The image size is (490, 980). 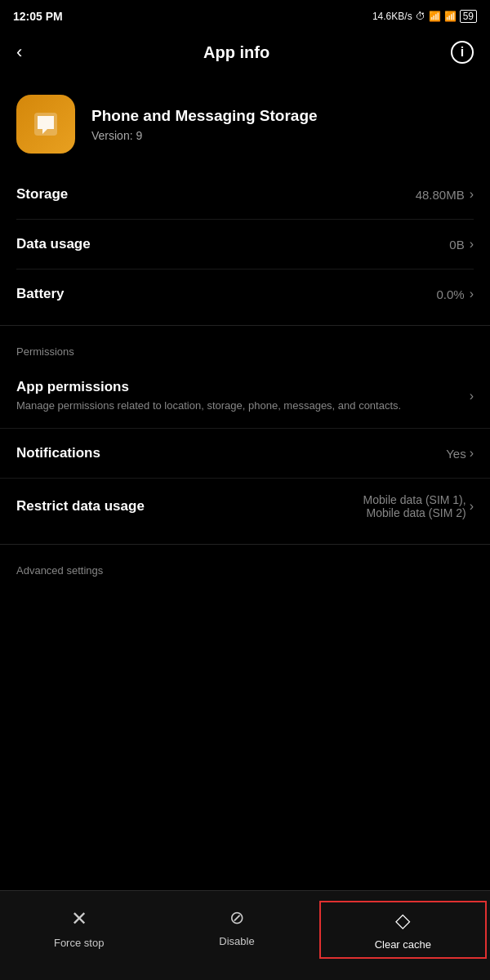 What do you see at coordinates (42, 194) in the screenshot?
I see `storage-label: Storage` at bounding box center [42, 194].